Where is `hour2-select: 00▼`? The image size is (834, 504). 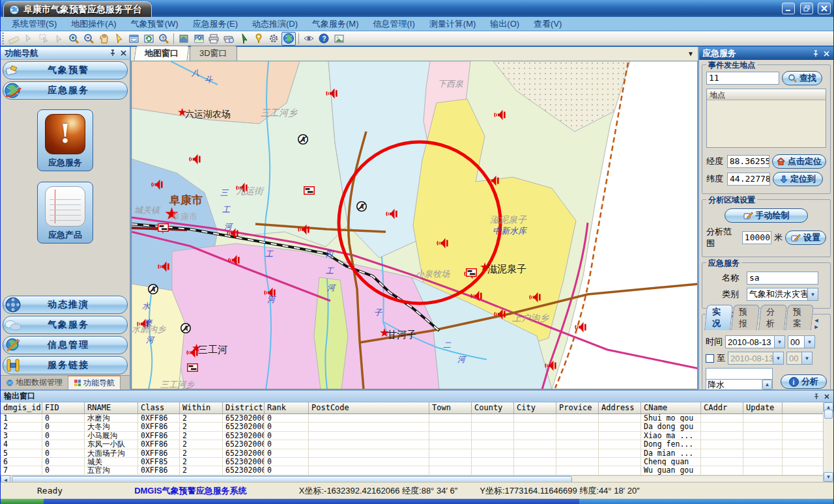
hour2-select: 00▼ is located at coordinates (799, 358).